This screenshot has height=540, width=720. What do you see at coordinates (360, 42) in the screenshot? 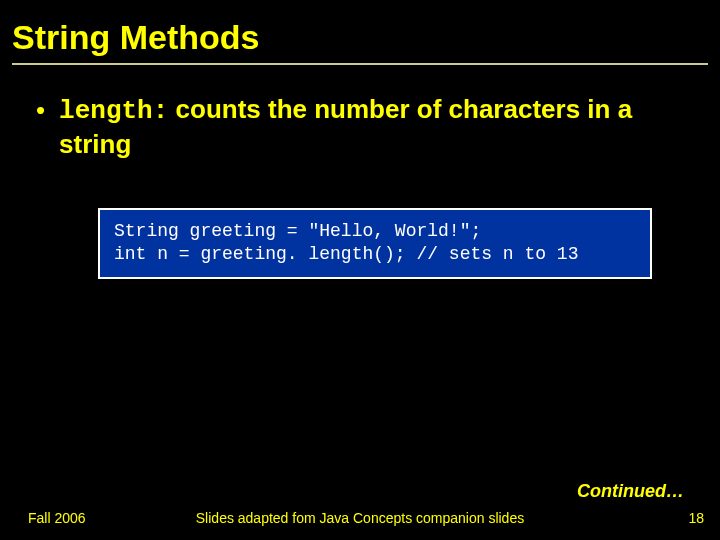
I see `slide-title: String Methods` at bounding box center [360, 42].